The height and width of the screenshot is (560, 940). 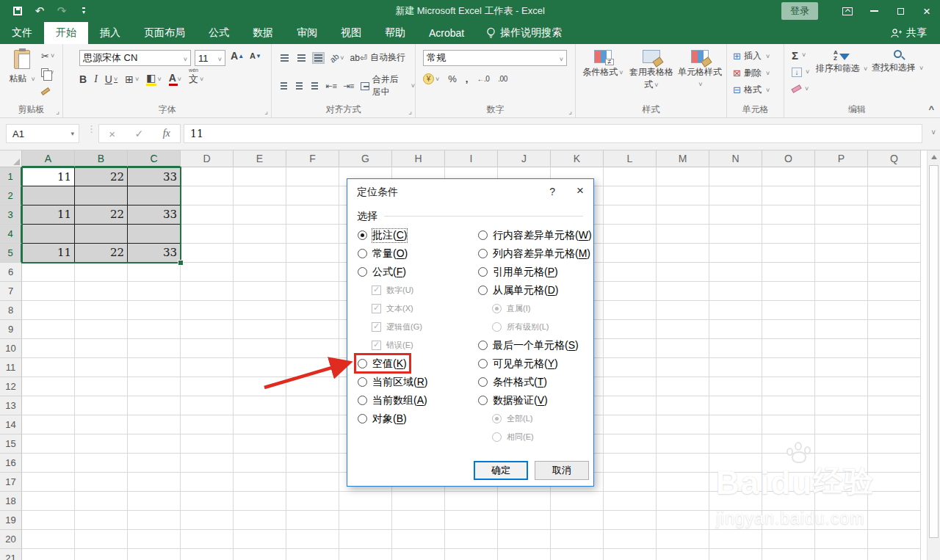 I want to click on cell-A15, so click(x=48, y=444).